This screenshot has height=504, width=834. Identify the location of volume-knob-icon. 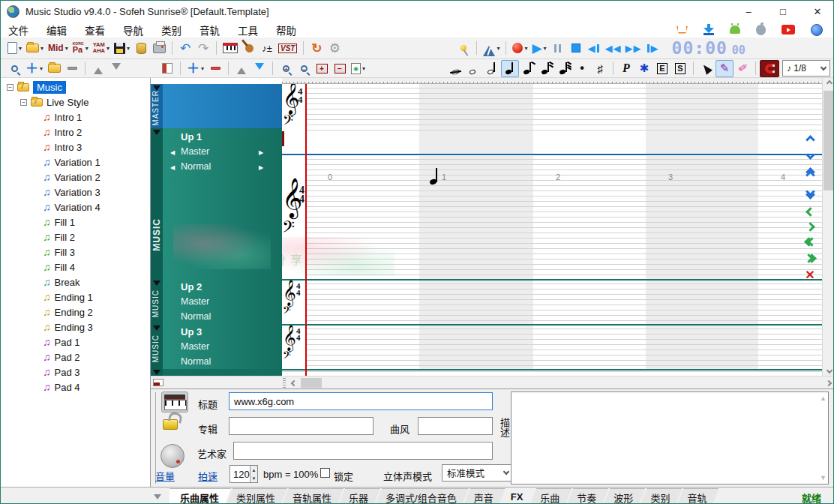
(172, 456).